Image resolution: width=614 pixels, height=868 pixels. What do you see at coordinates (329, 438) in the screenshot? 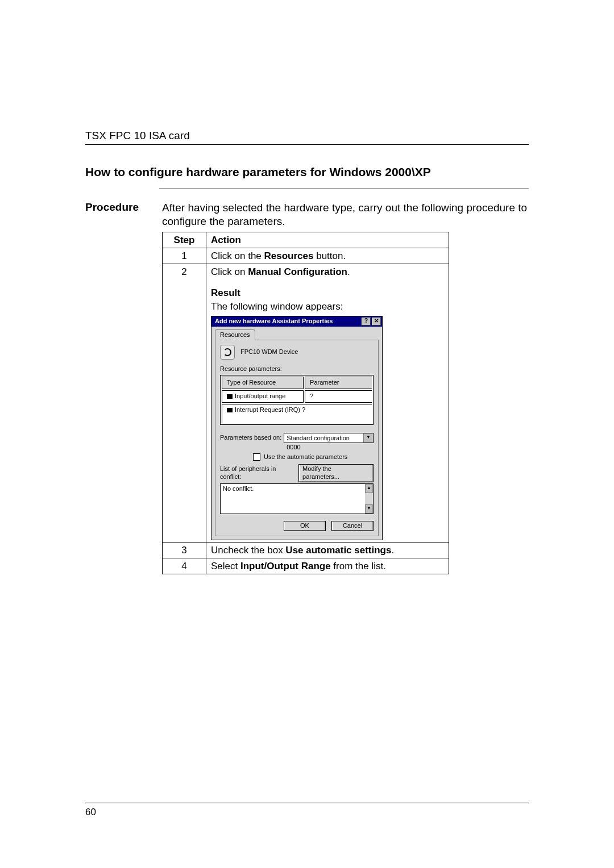
I see `based-on-combo: Standard configuration 0000 ▼` at bounding box center [329, 438].